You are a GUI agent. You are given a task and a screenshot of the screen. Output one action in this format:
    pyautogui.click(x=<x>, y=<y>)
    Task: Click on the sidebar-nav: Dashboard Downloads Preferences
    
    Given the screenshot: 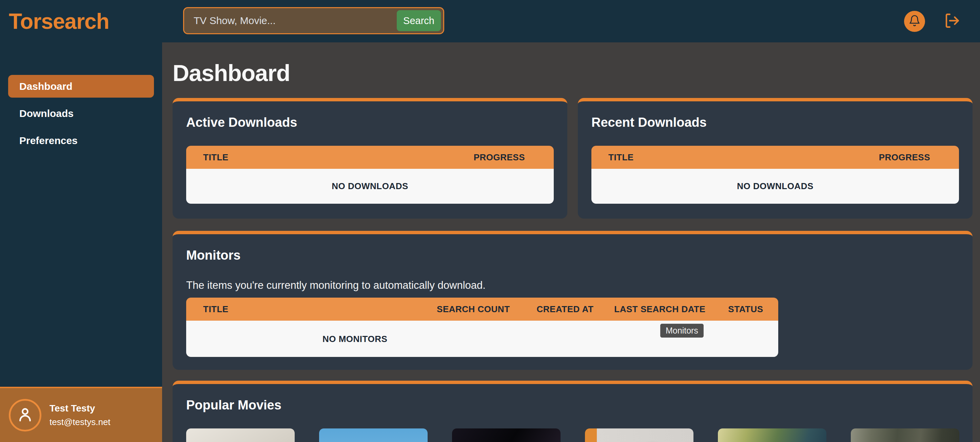 What is the action you would take?
    pyautogui.click(x=81, y=97)
    